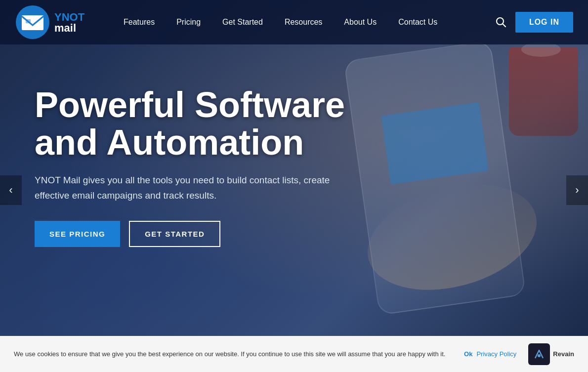 The width and height of the screenshot is (588, 372). What do you see at coordinates (551, 354) in the screenshot?
I see `revain-badge: Revain` at bounding box center [551, 354].